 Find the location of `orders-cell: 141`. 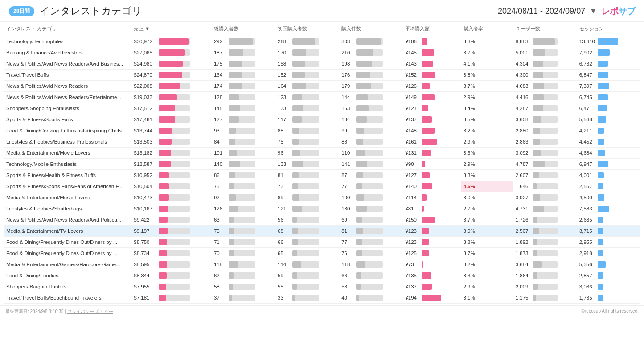

orders-cell: 141 is located at coordinates (371, 164).